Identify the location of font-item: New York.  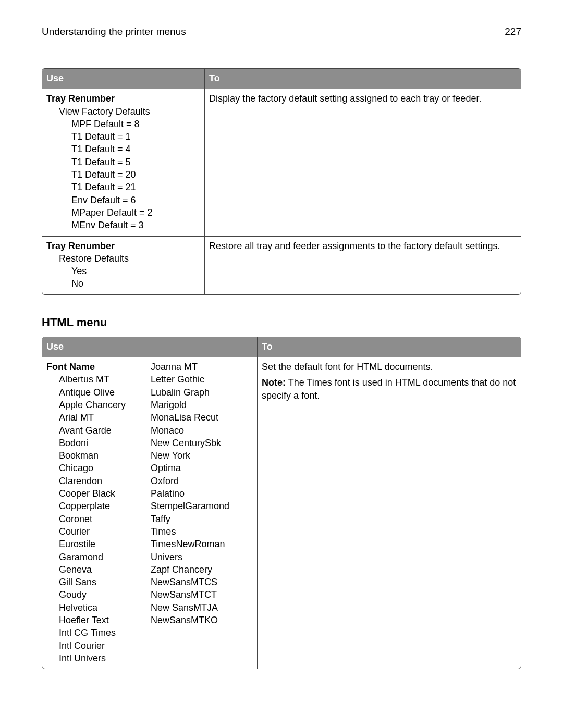
(203, 455).